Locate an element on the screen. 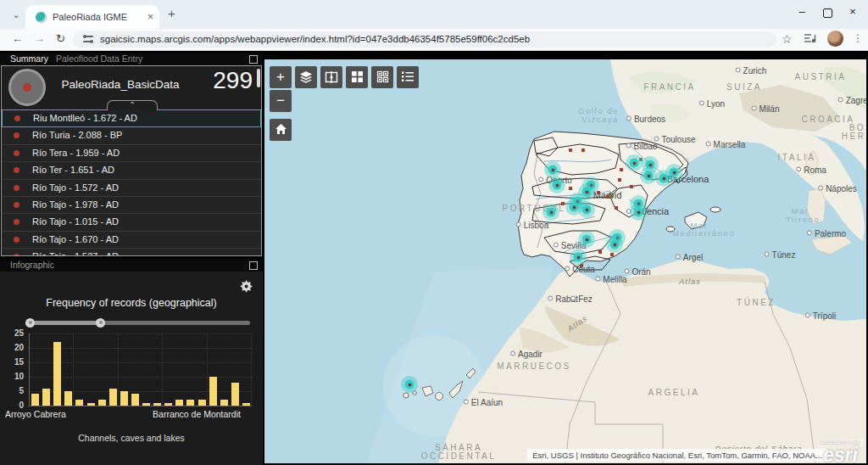  record-list-item: Río Tera - 1.959 - AD is located at coordinates (131, 154).